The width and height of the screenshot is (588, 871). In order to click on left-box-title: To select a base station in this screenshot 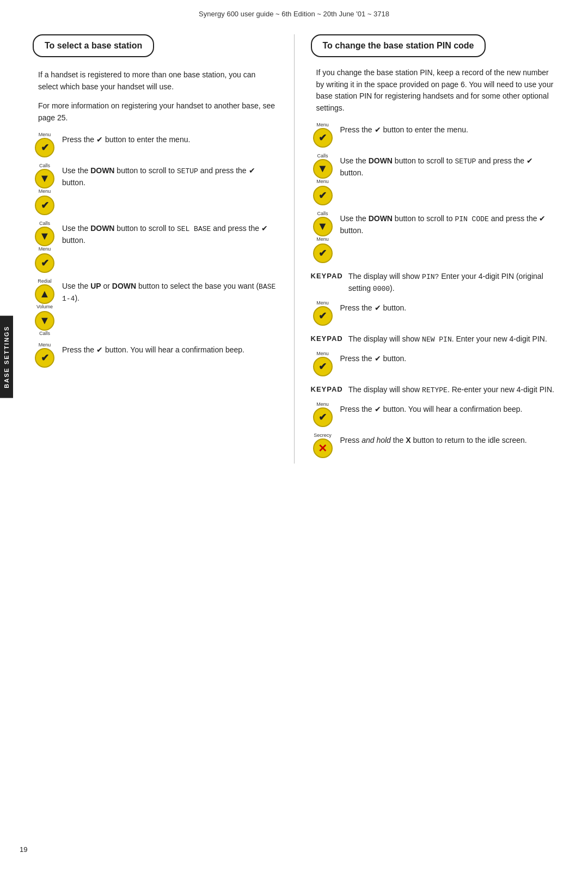, I will do `click(94, 46)`.